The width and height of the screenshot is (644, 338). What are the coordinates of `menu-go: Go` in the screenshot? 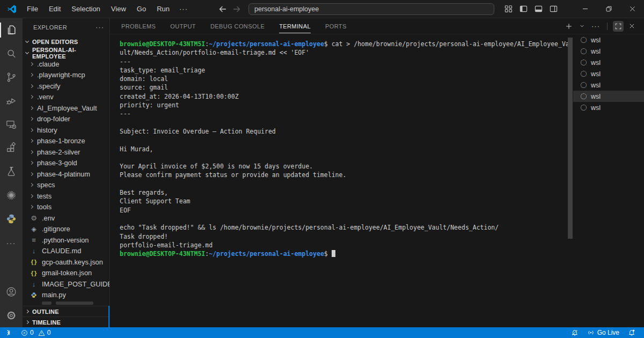 It's located at (142, 9).